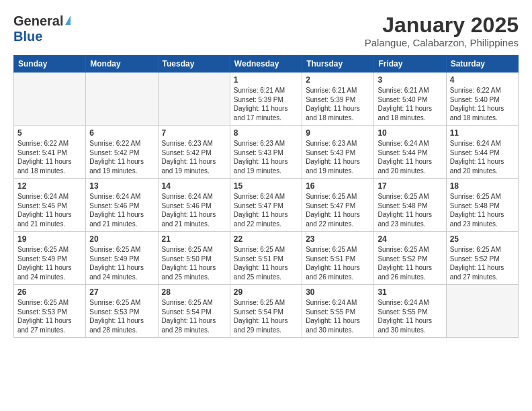 This screenshot has height=411, width=532. I want to click on calendar-day-header: Sunday, so click(50, 64).